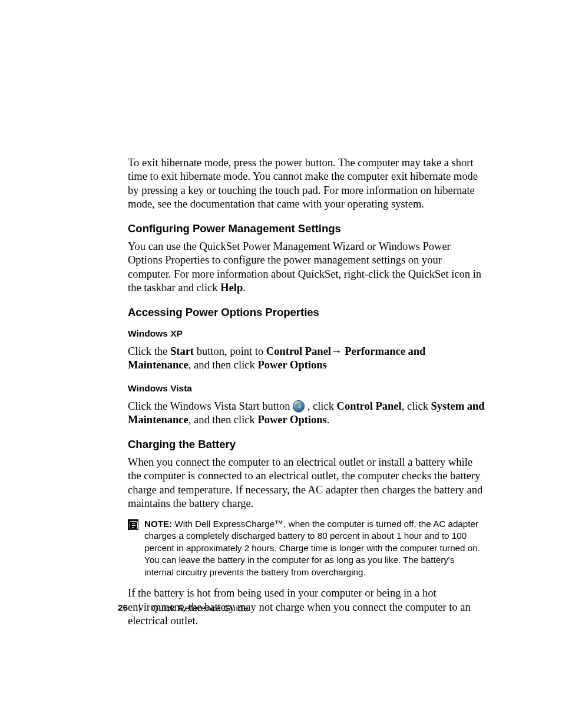  Describe the element at coordinates (305, 267) in the screenshot. I see `text: You can use the QuickSet Power Managemen…` at that location.